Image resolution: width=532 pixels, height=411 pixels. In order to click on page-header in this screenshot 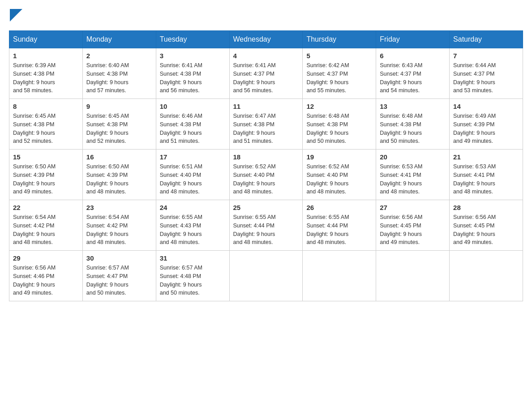, I will do `click(266, 15)`.